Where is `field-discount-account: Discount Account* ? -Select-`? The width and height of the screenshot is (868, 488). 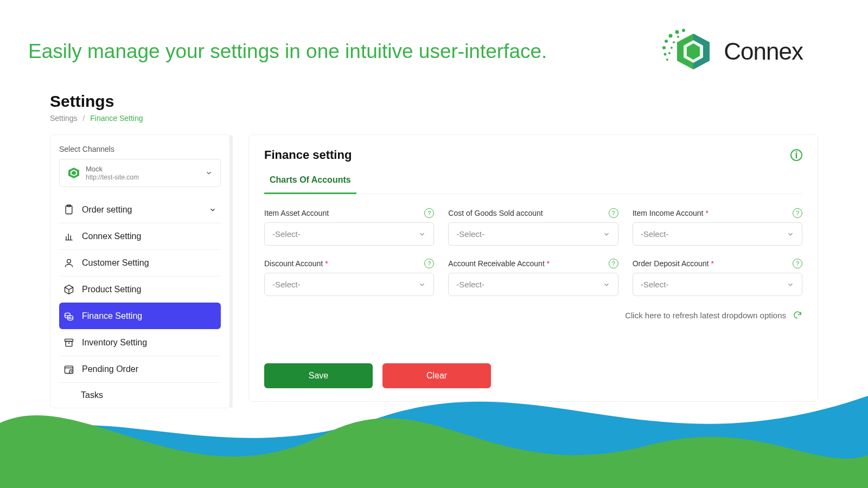
field-discount-account: Discount Account* ? -Select- is located at coordinates (349, 278).